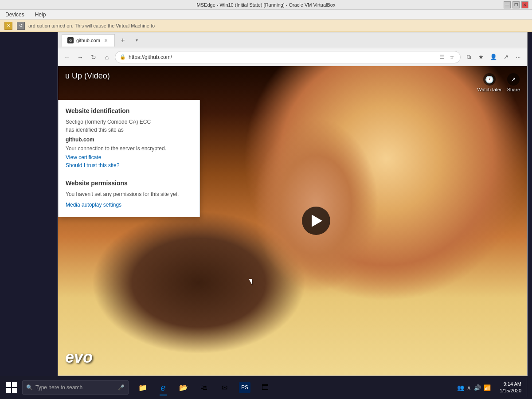  Describe the element at coordinates (245, 387) in the screenshot. I see `taskbar-app-powershell: PS` at that location.